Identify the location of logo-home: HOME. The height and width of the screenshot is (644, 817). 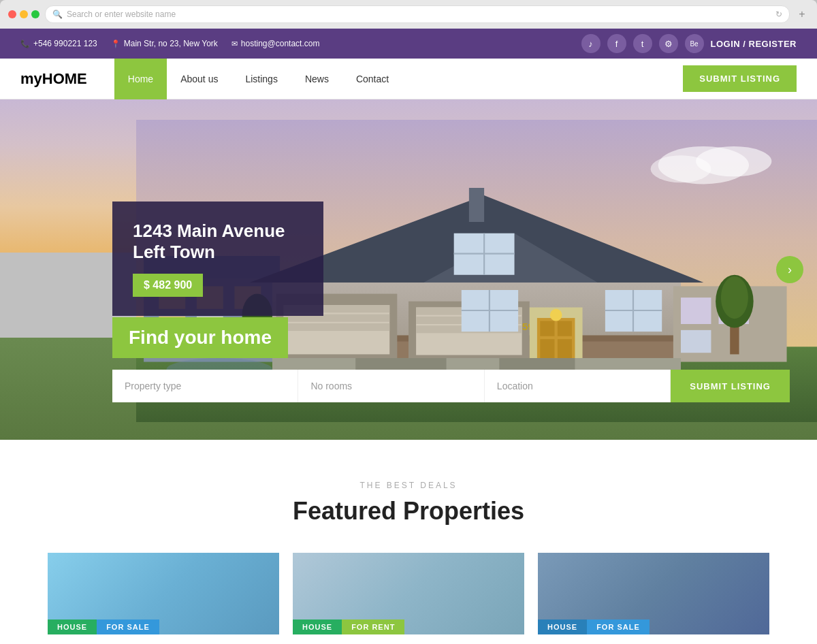
(65, 79).